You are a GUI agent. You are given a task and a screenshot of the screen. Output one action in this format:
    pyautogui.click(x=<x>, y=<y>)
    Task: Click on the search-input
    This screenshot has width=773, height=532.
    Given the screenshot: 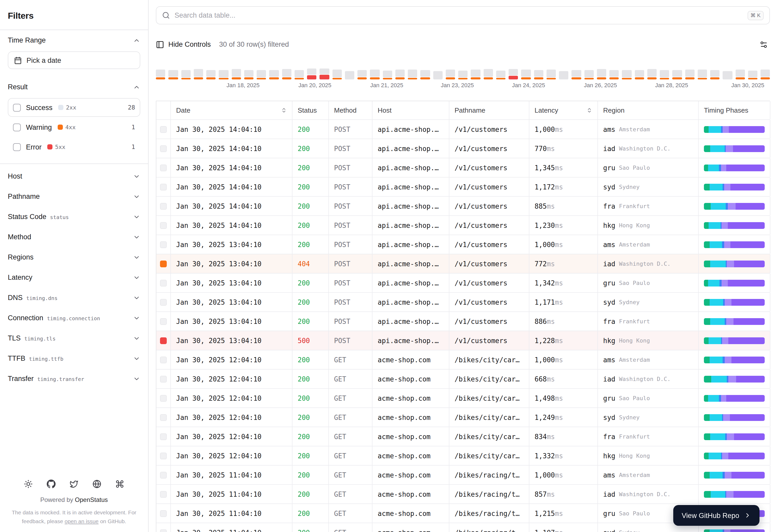 What is the action you would take?
    pyautogui.click(x=458, y=15)
    